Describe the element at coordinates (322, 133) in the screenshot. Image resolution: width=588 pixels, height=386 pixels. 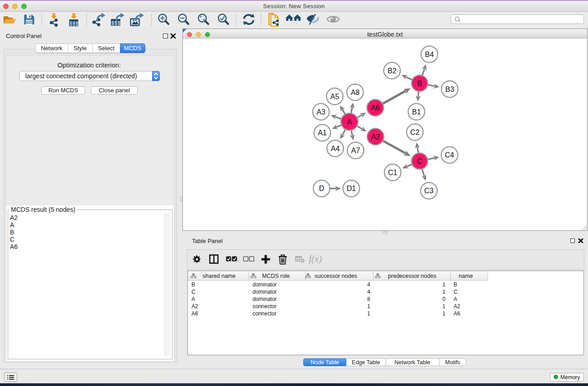
I see `svg-text: A1` at that location.